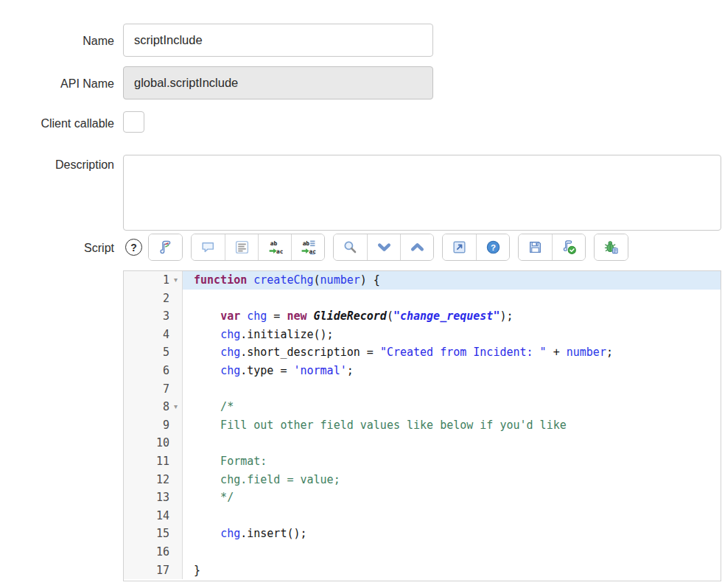 This screenshot has width=722, height=588. What do you see at coordinates (278, 83) in the screenshot?
I see `api-name-input` at bounding box center [278, 83].